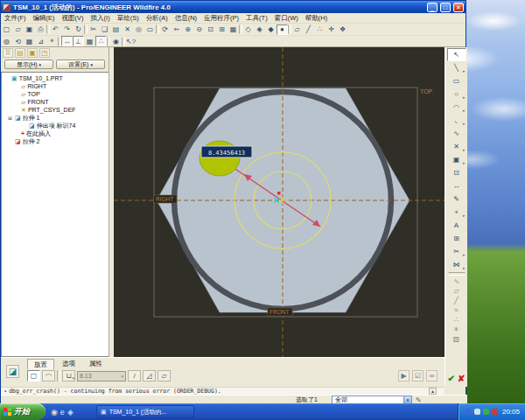 This screenshot has height=420, width=525. What do you see at coordinates (298, 30) in the screenshot?
I see `datum-planes-toggle-icon: ▱` at bounding box center [298, 30].